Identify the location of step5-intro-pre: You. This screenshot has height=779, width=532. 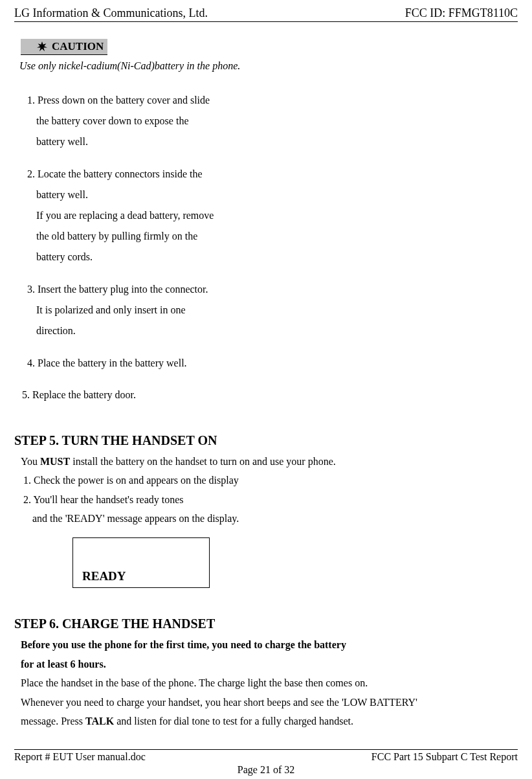
(30, 461).